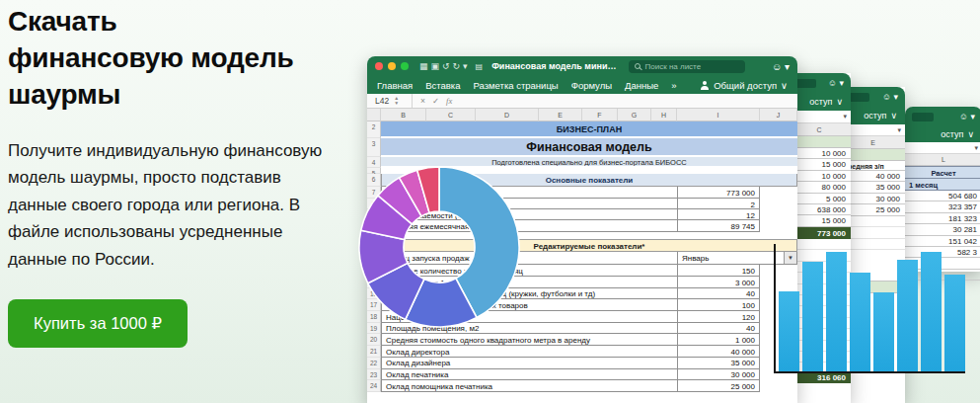 This screenshot has width=980, height=403. Describe the element at coordinates (374, 148) in the screenshot. I see `row-number: 3` at that location.